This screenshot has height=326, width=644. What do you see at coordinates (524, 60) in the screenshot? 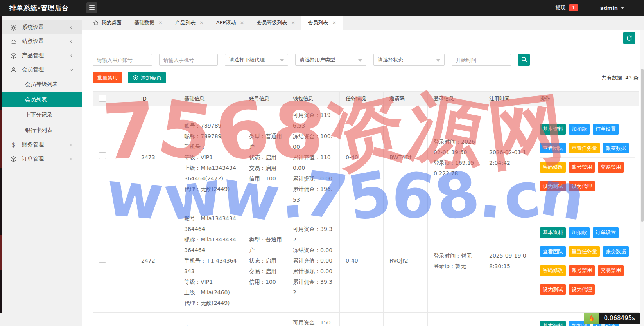
I see `search-button` at bounding box center [524, 60].